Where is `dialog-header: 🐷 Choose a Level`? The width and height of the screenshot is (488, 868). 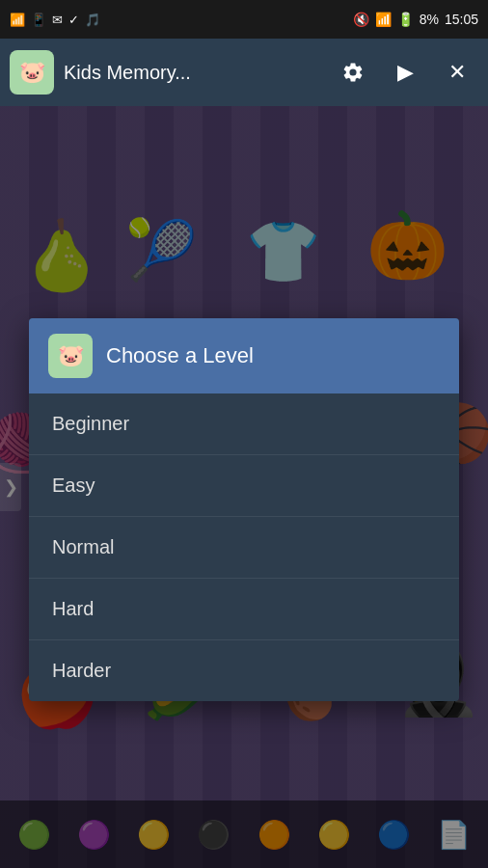 dialog-header: 🐷 Choose a Level is located at coordinates (244, 356).